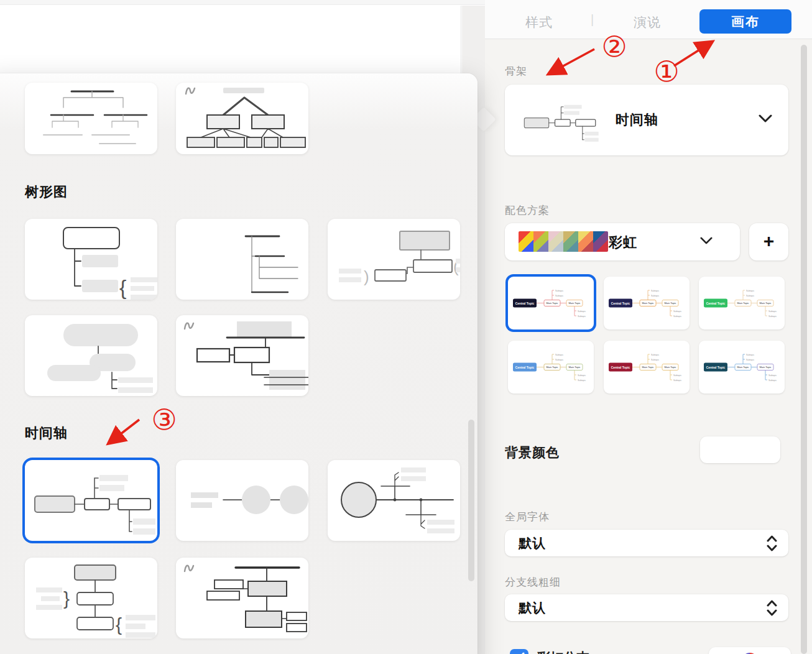 This screenshot has height=654, width=812. What do you see at coordinates (637, 120) in the screenshot?
I see `skeleton-value: 时间轴` at bounding box center [637, 120].